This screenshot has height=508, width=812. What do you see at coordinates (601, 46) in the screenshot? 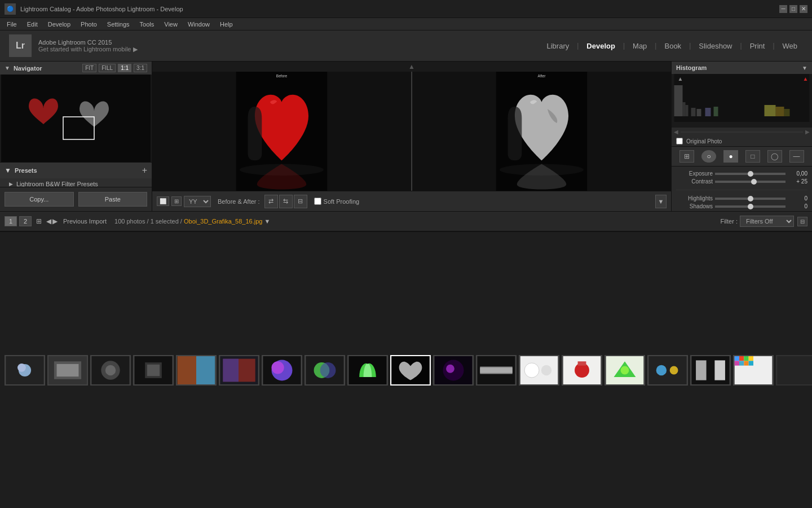
I see `nav-link-develop: Develop` at bounding box center [601, 46].